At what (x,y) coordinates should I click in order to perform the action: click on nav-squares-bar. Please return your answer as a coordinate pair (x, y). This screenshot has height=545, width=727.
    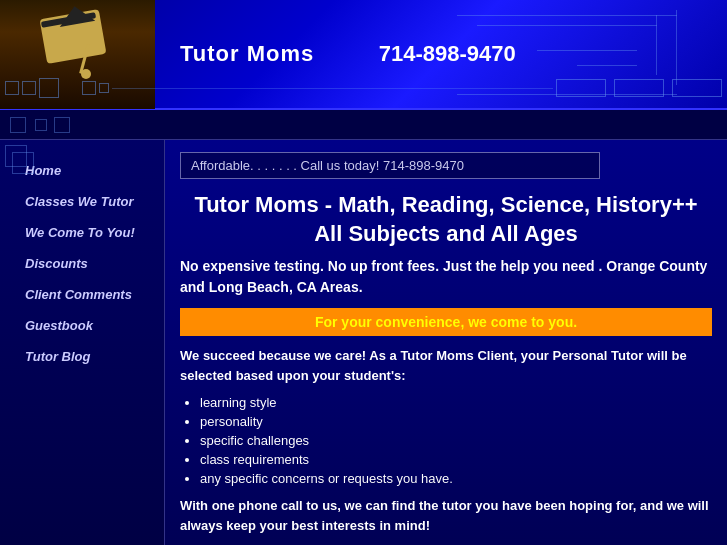
    Looking at the image, I should click on (364, 125).